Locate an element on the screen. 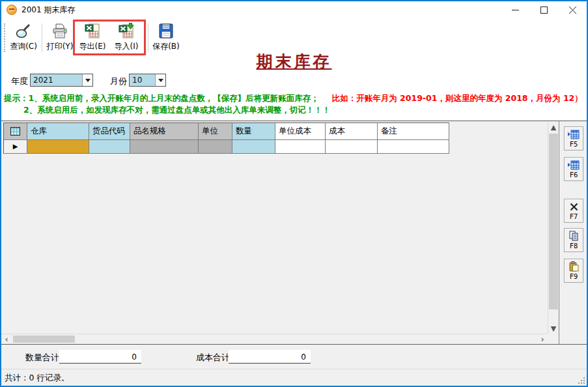  status-bar: 共计：0 行记录。 is located at coordinates (294, 377).